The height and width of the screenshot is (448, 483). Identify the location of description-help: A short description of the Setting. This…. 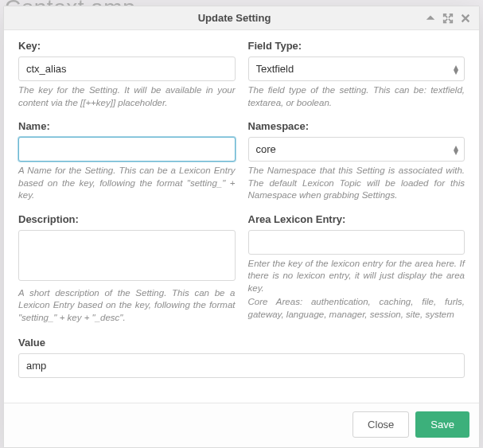
(127, 306).